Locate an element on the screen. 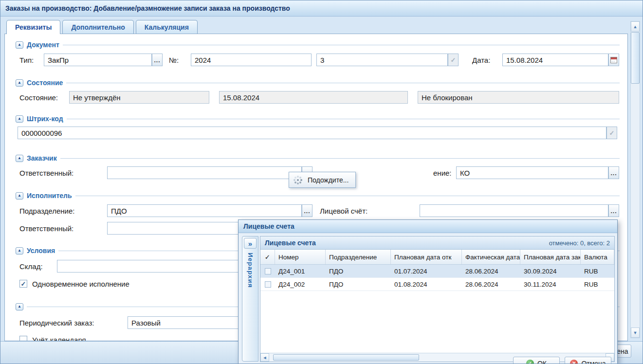 The width and height of the screenshot is (643, 364). state-label: Состояние: is located at coordinates (39, 97).